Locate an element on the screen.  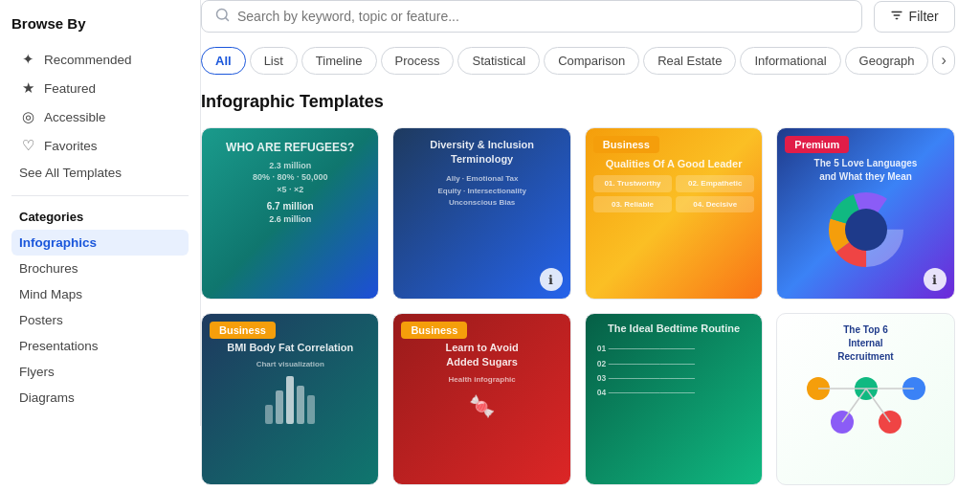
categories-title: Categories is located at coordinates (103, 216).